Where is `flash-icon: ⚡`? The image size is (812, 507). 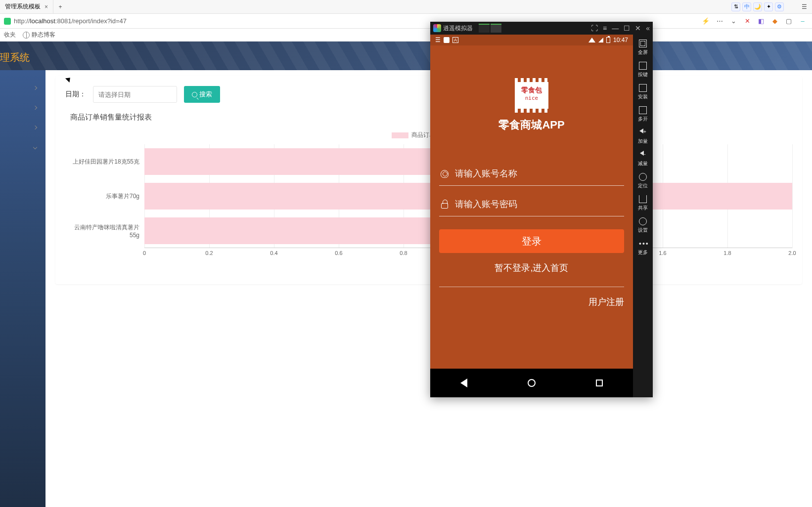 flash-icon: ⚡ is located at coordinates (706, 21).